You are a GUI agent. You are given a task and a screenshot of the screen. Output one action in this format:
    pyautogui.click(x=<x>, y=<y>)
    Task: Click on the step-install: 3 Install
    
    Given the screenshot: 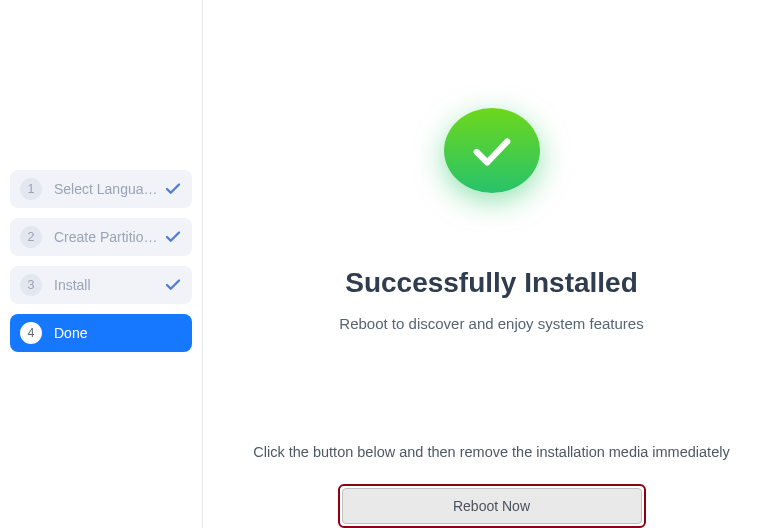 What is the action you would take?
    pyautogui.click(x=101, y=285)
    